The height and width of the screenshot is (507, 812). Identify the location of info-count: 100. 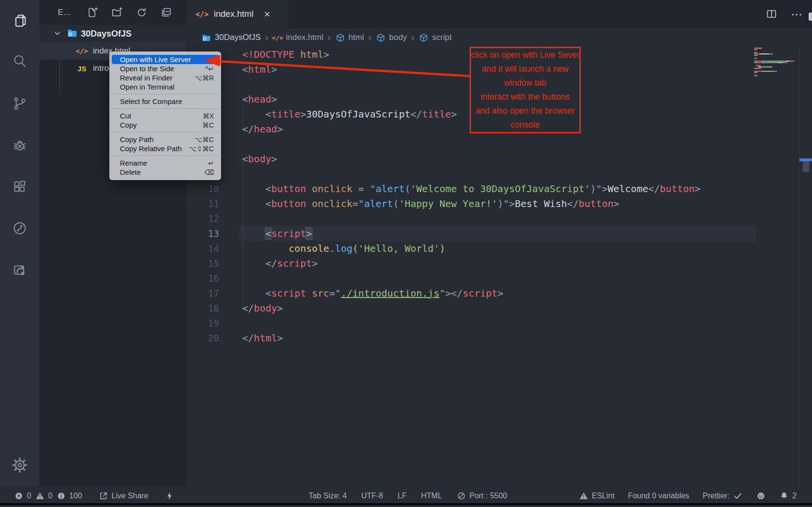
(69, 496).